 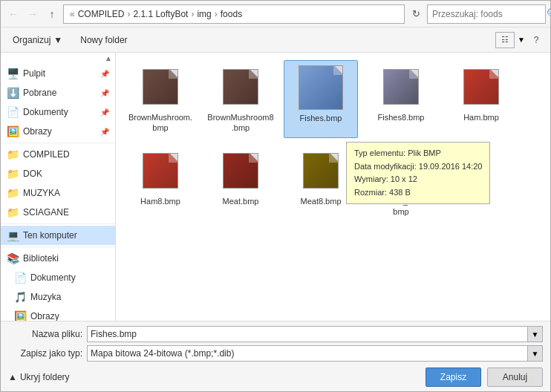 What do you see at coordinates (104, 40) in the screenshot?
I see `new-folder-label: Nowy folder` at bounding box center [104, 40].